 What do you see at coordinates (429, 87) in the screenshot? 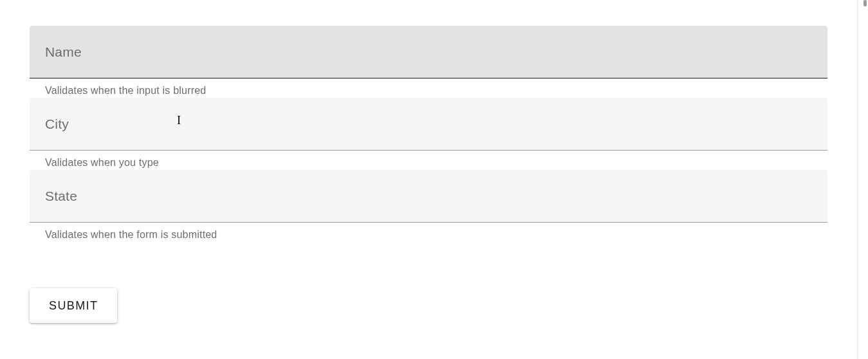
I see `name-helper: Validates when the input is blurred` at bounding box center [429, 87].